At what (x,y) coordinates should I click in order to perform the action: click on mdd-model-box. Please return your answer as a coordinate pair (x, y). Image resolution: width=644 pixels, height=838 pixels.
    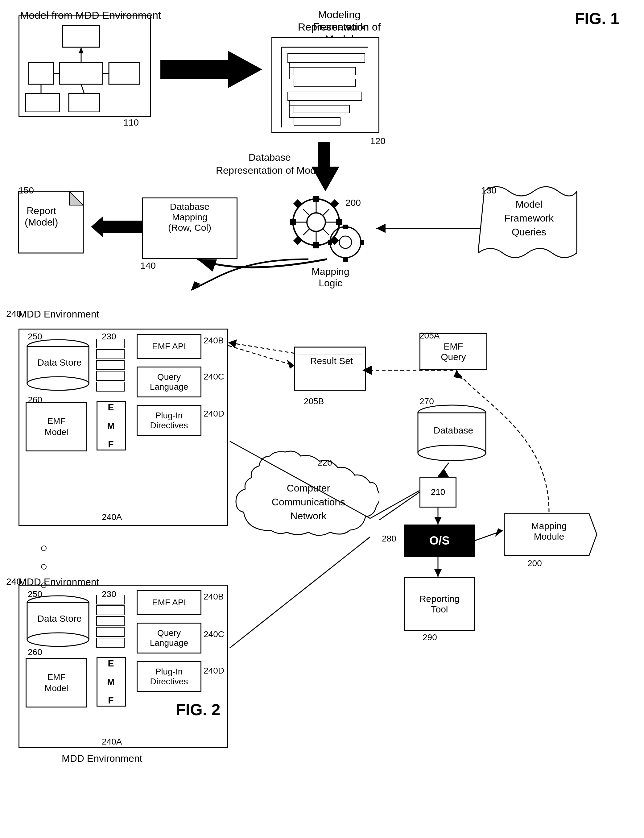
    Looking at the image, I should click on (85, 66).